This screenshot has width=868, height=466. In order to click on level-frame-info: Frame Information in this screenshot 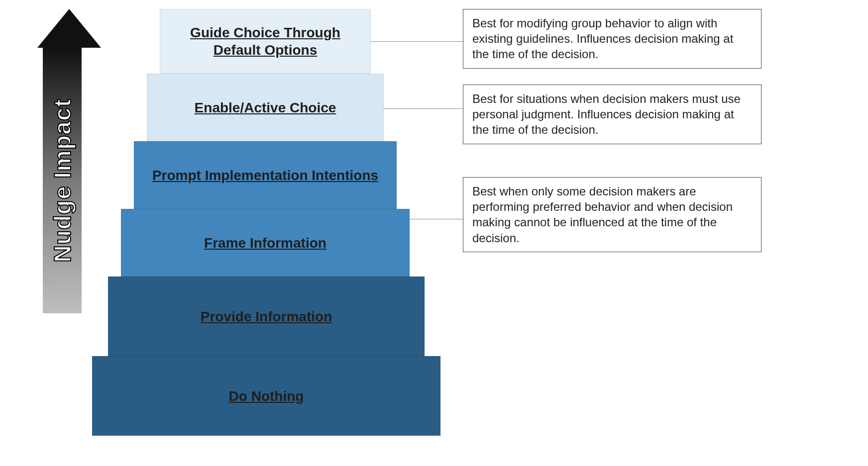, I will do `click(265, 243)`.